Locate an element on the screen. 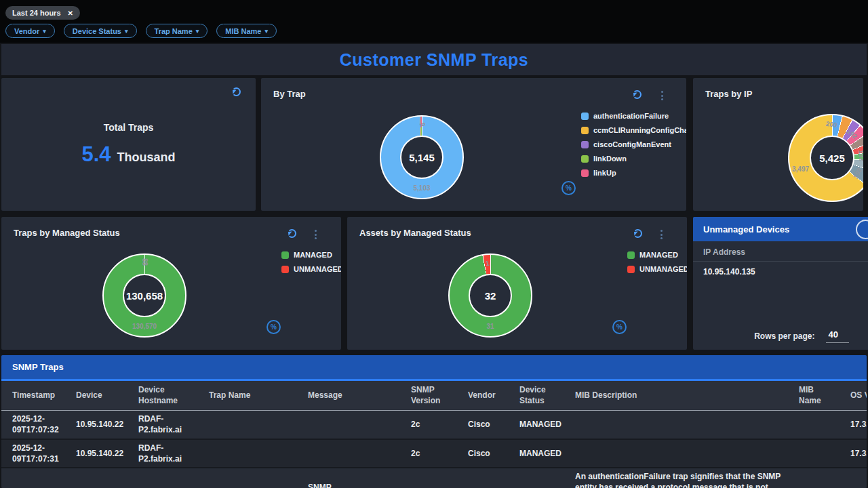 This screenshot has width=868, height=488. total-traps-value: 5.4 is located at coordinates (96, 155).